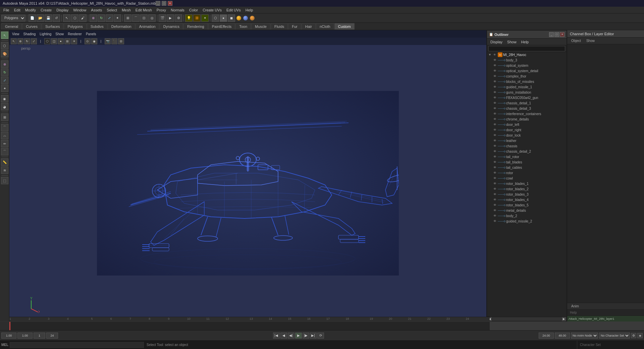 This screenshot has width=644, height=349. What do you see at coordinates (67, 18) in the screenshot?
I see `select-tool-button: ↖` at bounding box center [67, 18].